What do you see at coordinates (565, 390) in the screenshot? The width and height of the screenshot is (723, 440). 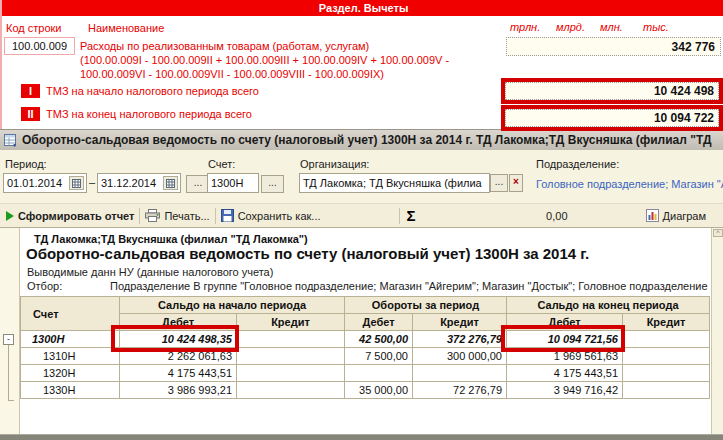 I see `value-cell: 3 949 716,42` at bounding box center [565, 390].